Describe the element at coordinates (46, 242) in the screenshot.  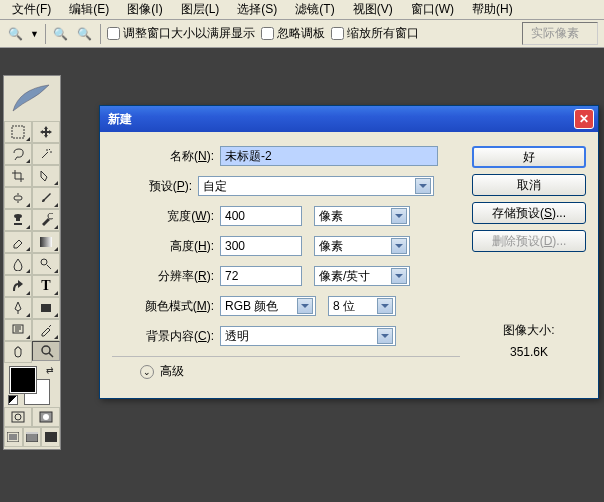
I see `gradient-tool` at that location.